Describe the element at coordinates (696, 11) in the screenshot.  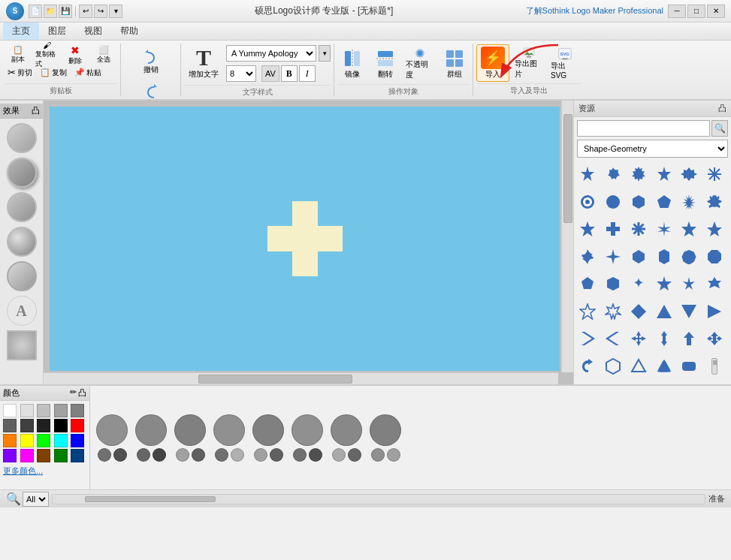
I see `maximize-btn: □` at that location.